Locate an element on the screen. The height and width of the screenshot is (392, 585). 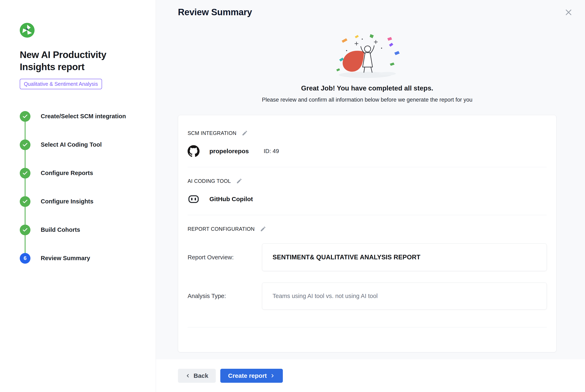
congrats-heading: Great Job! You have completed all steps. is located at coordinates (367, 88).